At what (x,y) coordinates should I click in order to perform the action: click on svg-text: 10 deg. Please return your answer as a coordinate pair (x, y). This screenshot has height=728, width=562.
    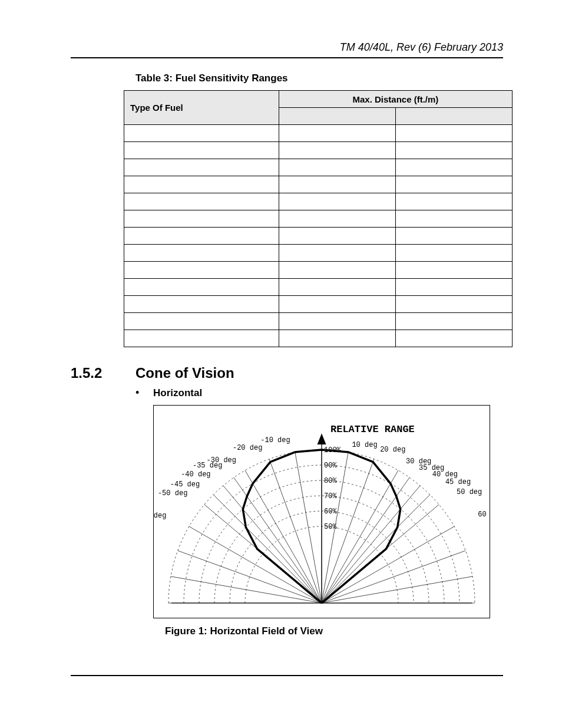
    Looking at the image, I should click on (364, 445).